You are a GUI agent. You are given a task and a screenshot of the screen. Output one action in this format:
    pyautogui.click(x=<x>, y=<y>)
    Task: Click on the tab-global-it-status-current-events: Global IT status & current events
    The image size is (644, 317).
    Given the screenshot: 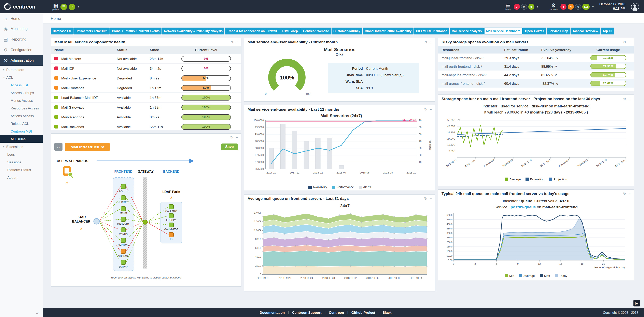 What is the action you would take?
    pyautogui.click(x=136, y=31)
    